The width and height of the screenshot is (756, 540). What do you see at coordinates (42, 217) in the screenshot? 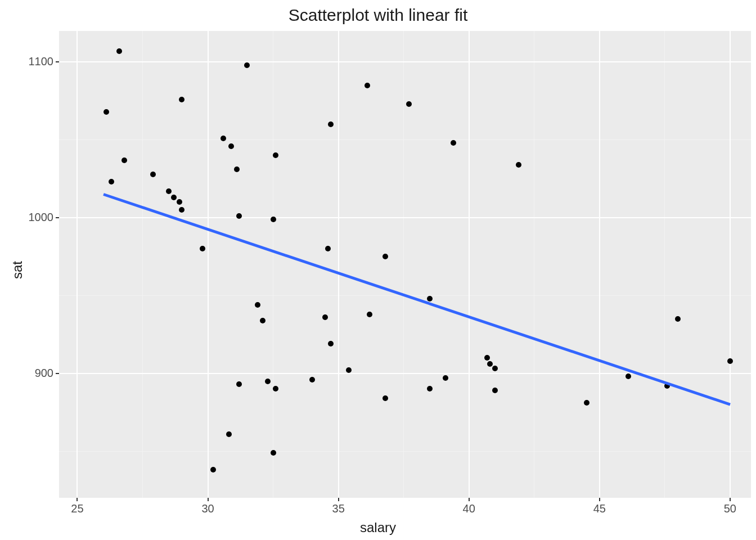
I see `y-tick-label: 1000` at bounding box center [42, 217].